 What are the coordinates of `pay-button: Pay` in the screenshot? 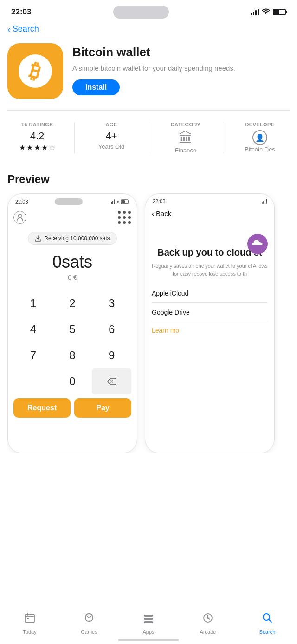 It's located at (103, 408).